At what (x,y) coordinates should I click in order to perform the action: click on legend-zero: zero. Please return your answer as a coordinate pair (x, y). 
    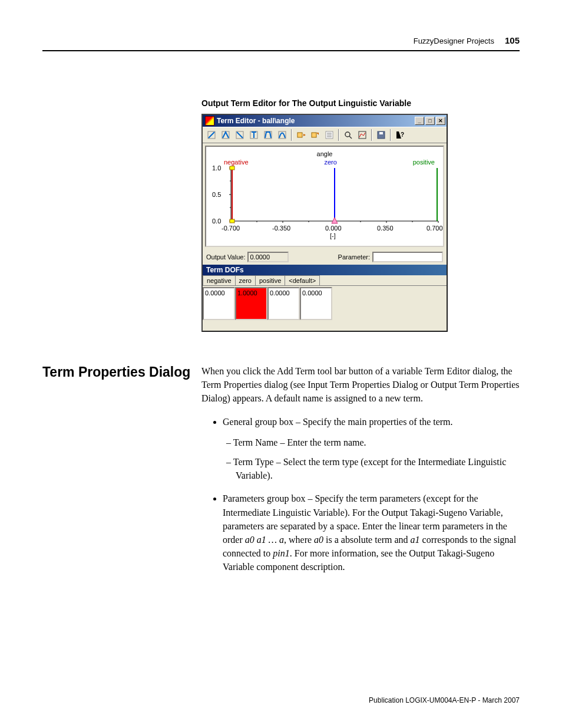
    Looking at the image, I should click on (330, 162).